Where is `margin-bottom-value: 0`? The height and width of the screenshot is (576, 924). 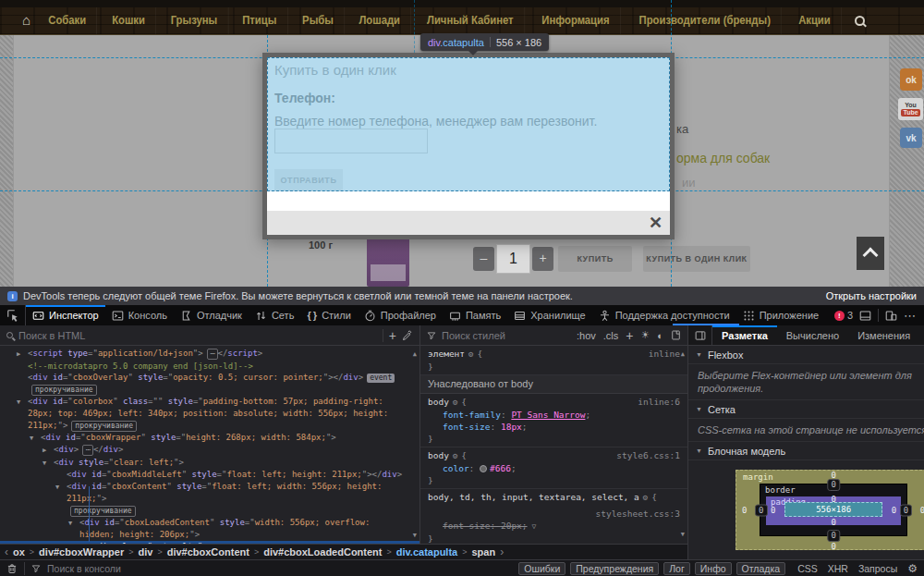 margin-bottom-value: 0 is located at coordinates (833, 546).